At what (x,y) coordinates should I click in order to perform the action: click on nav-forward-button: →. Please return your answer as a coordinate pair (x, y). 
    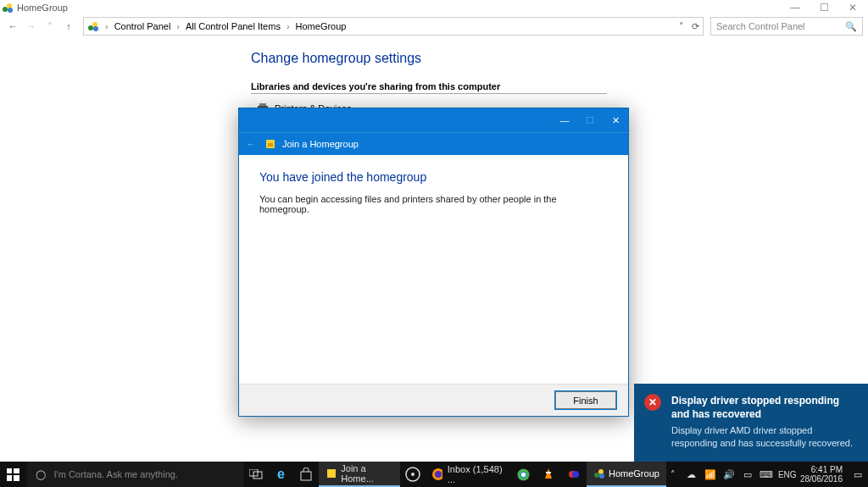
    Looking at the image, I should click on (31, 26).